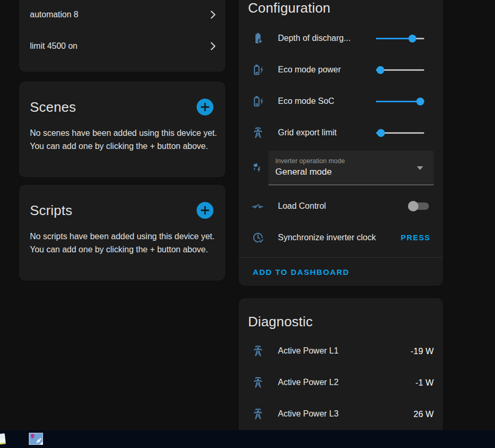 The width and height of the screenshot is (495, 448). What do you see at coordinates (304, 172) in the screenshot?
I see `select-value: General mode` at bounding box center [304, 172].